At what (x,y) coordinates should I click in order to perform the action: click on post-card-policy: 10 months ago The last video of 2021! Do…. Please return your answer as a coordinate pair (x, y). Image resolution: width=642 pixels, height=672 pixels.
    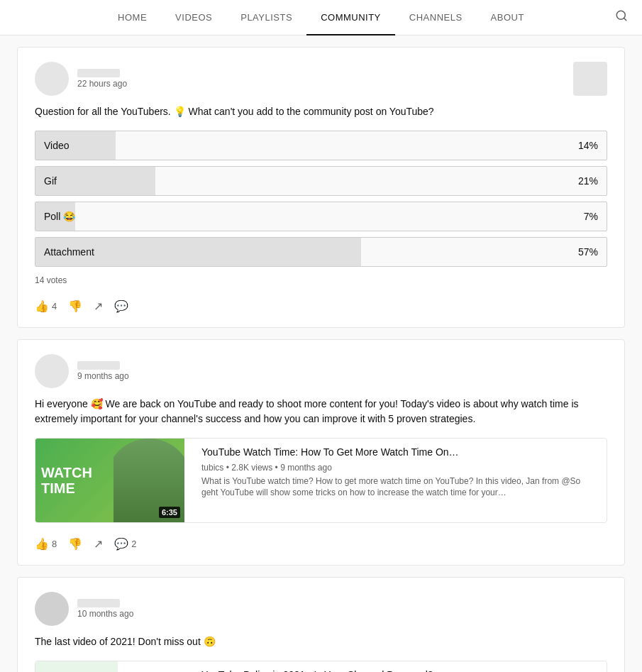
    Looking at the image, I should click on (321, 624).